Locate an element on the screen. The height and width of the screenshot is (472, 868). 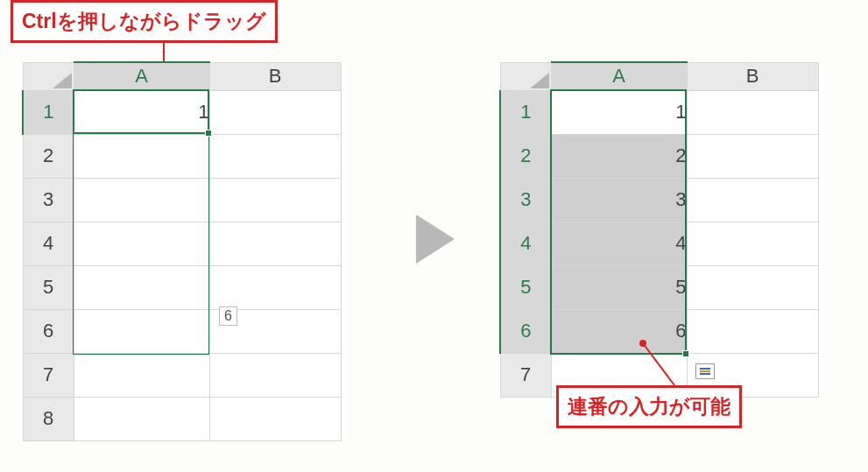
callout-bottom: 連番の入力が可能 is located at coordinates (649, 406).